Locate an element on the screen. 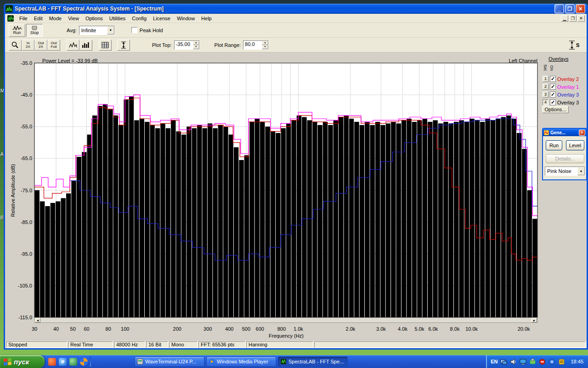  antivirus-icon is located at coordinates (542, 362).